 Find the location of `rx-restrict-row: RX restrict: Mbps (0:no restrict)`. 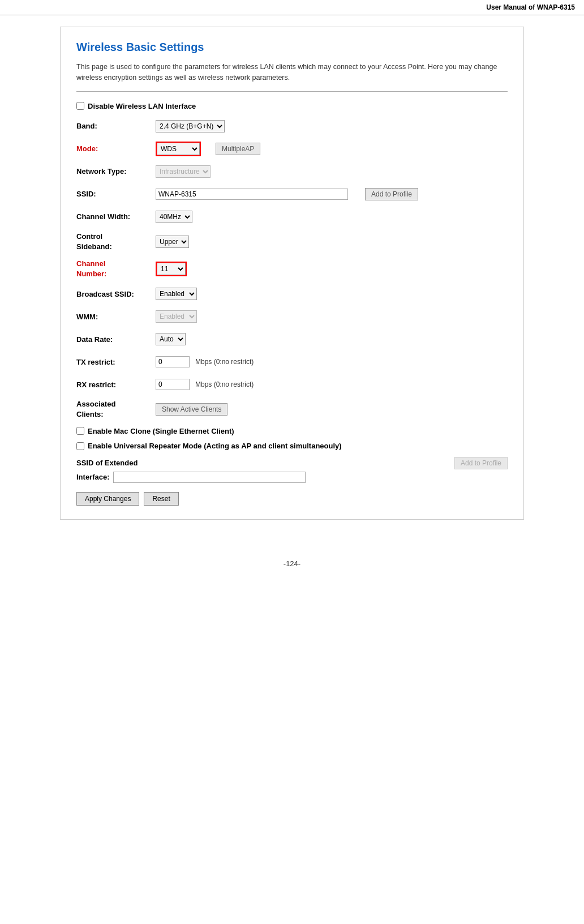

rx-restrict-row: RX restrict: Mbps (0:no restrict) is located at coordinates (292, 384).